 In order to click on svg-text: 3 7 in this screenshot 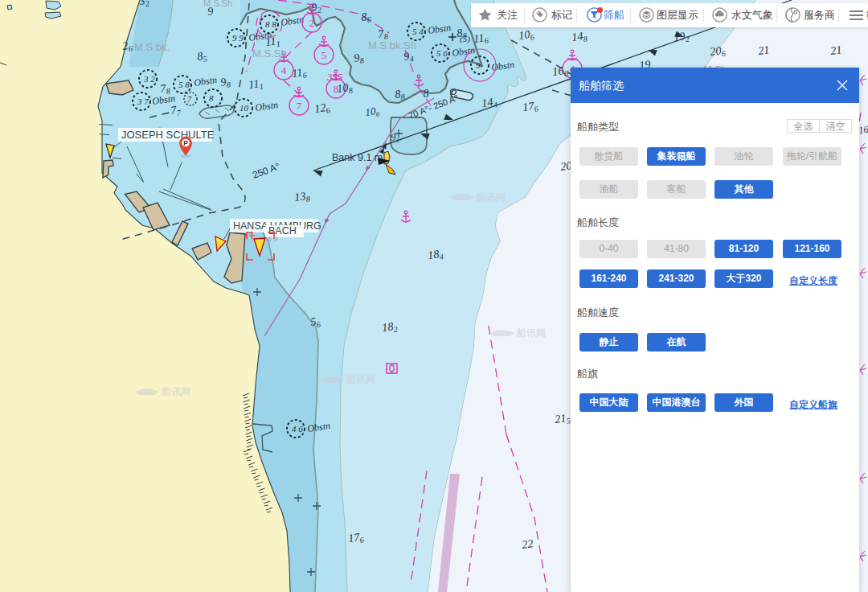, I will do `click(143, 101)`.